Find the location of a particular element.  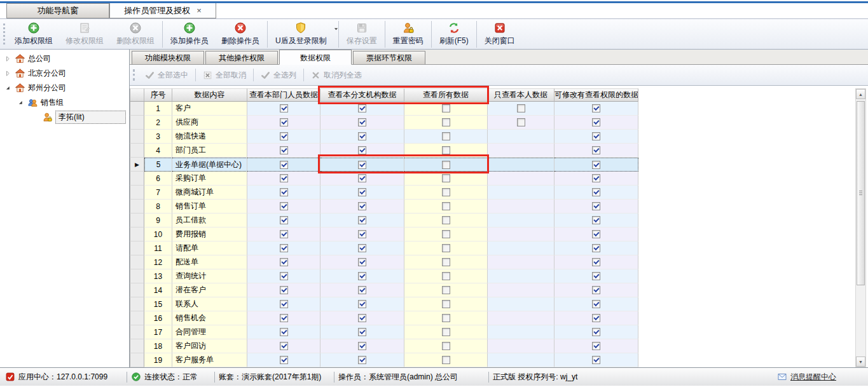

table-row: 3物流快递 is located at coordinates (384, 137).